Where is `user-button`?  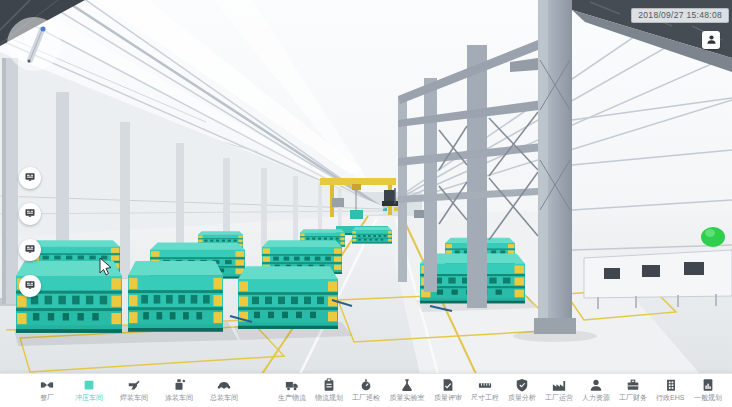
user-button is located at coordinates (711, 40).